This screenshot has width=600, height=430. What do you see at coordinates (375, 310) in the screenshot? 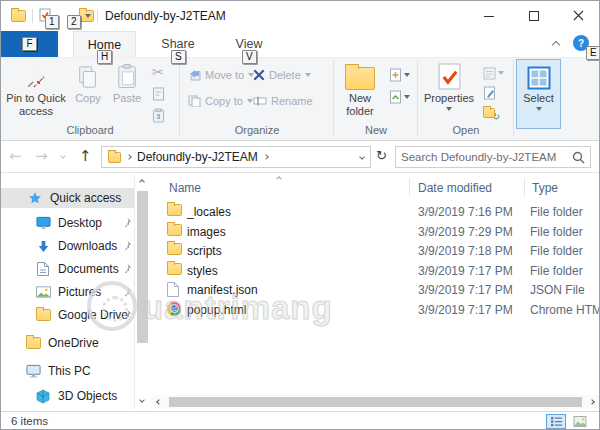
I see `file-row: popup.html 3/9/2019 7:17 PM Chrome HTM` at bounding box center [375, 310].